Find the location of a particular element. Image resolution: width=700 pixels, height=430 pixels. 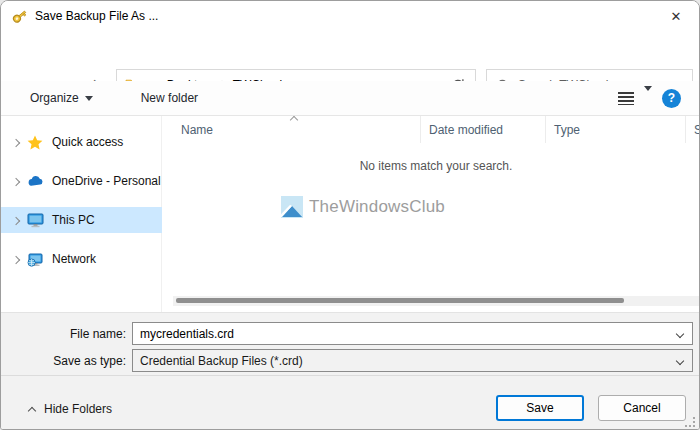

file-name-label: File name: is located at coordinates (64, 334).